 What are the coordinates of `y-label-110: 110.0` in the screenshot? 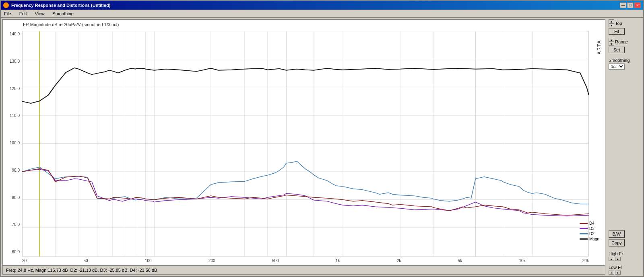 It's located at (14, 116).